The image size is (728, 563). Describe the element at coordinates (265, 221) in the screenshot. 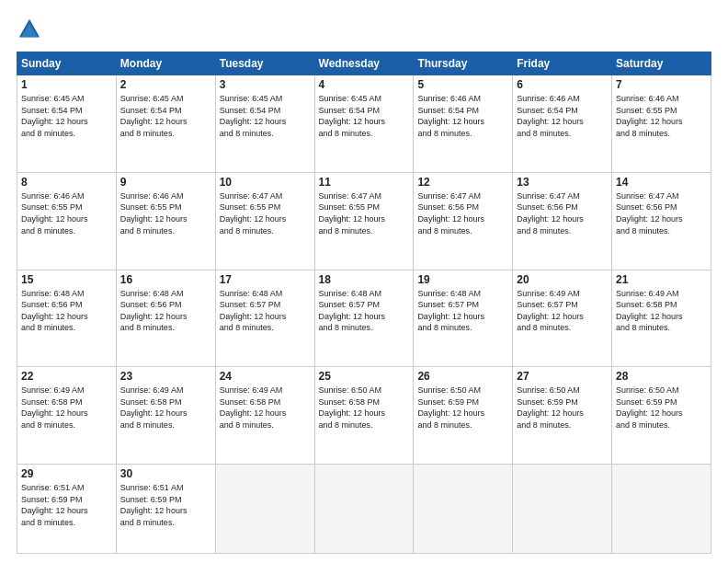

I see `calendar-cell: 10 Sunrise: 6:47 AMSunset: 6:55 PMDaylig…` at that location.